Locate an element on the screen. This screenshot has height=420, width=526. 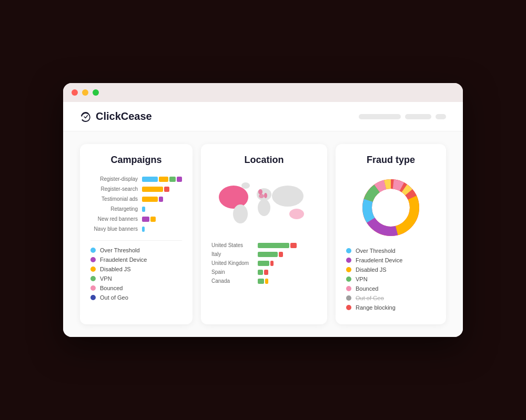
legend-label: Disabled JS is located at coordinates (116, 269).